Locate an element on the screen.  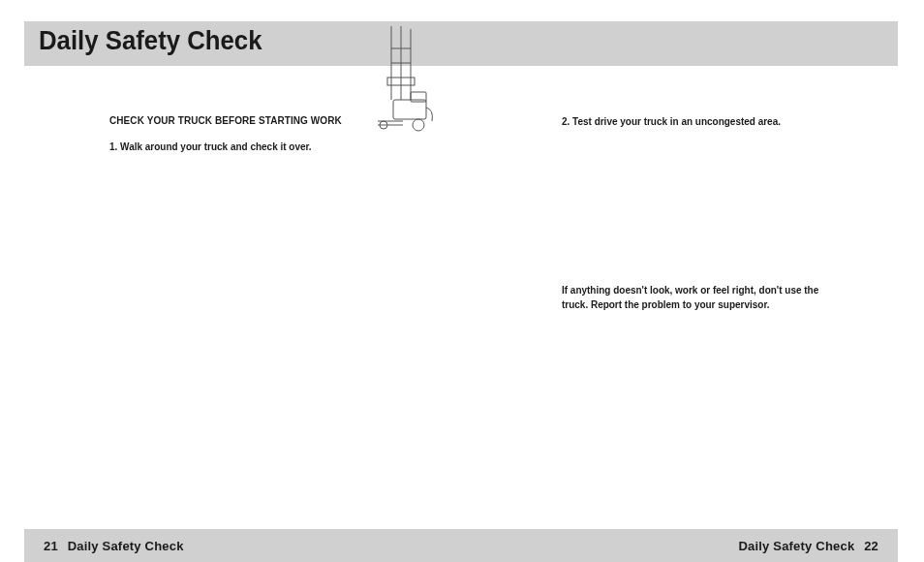
section-subheading: CHECK YOUR TRUCK BEFORE STARTING WORK is located at coordinates (238, 120).